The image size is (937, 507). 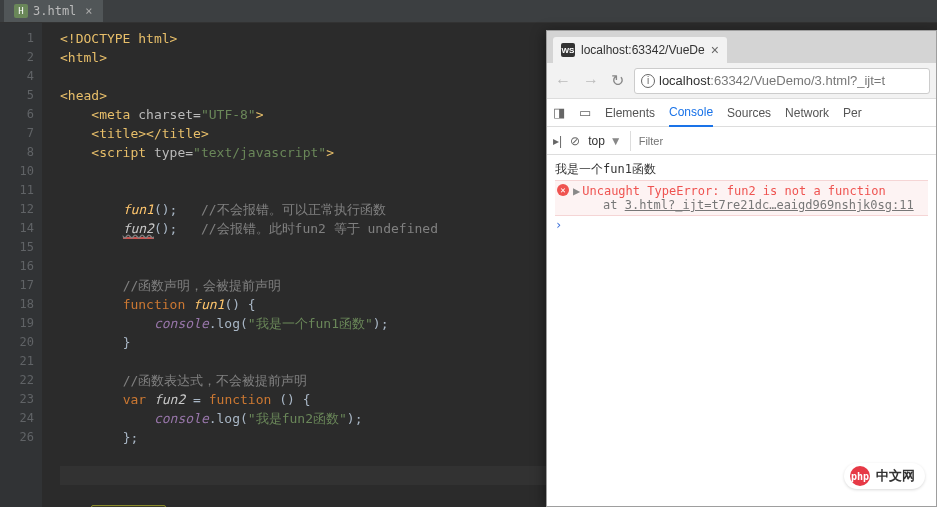 I want to click on browser-tabs-bar: WS localhost:63342/VueDe ×, so click(x=742, y=47).